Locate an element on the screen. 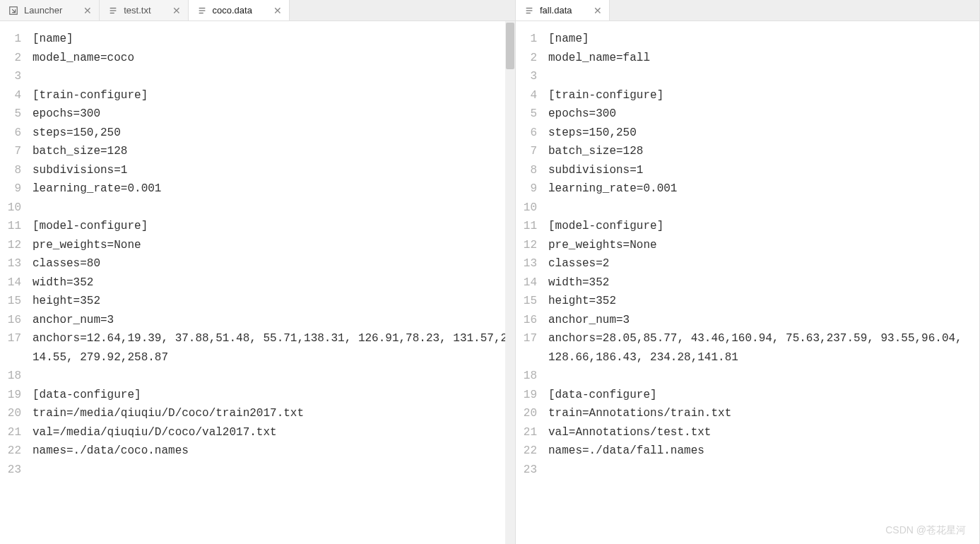 The image size is (980, 544). line-number: 9 is located at coordinates (526, 189).